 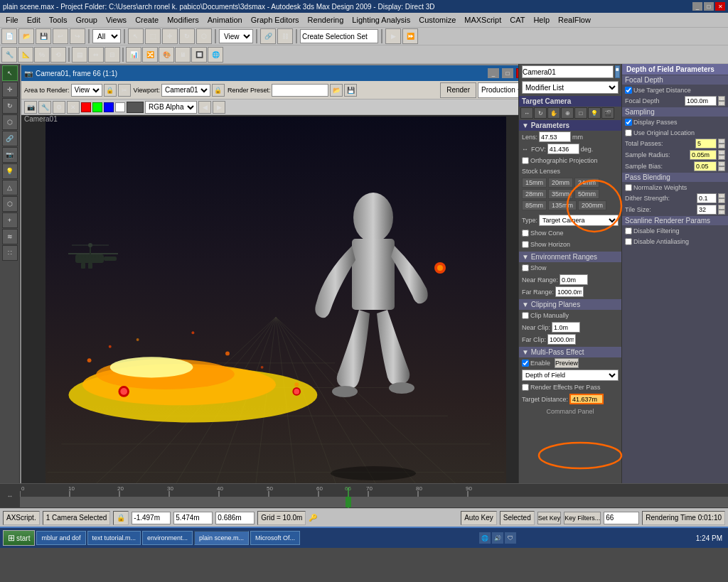 I want to click on tool-camera: 📷, so click(x=10, y=155).